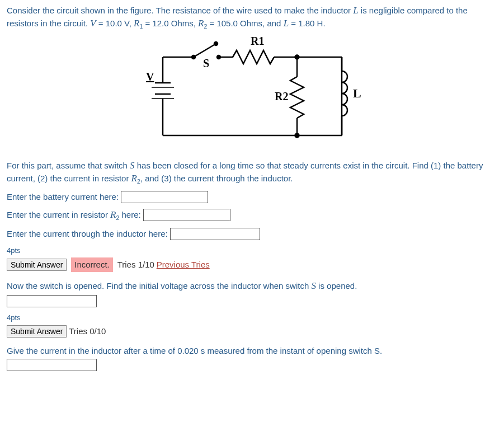  I want to click on part3-input, so click(51, 365).